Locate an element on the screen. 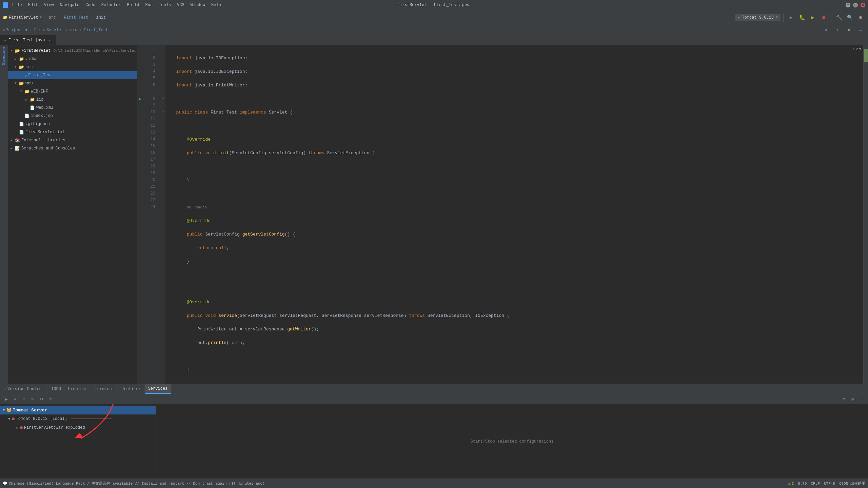  tree-item-scratches: ▶ 📝 Scratches and Consoles is located at coordinates (73, 148).